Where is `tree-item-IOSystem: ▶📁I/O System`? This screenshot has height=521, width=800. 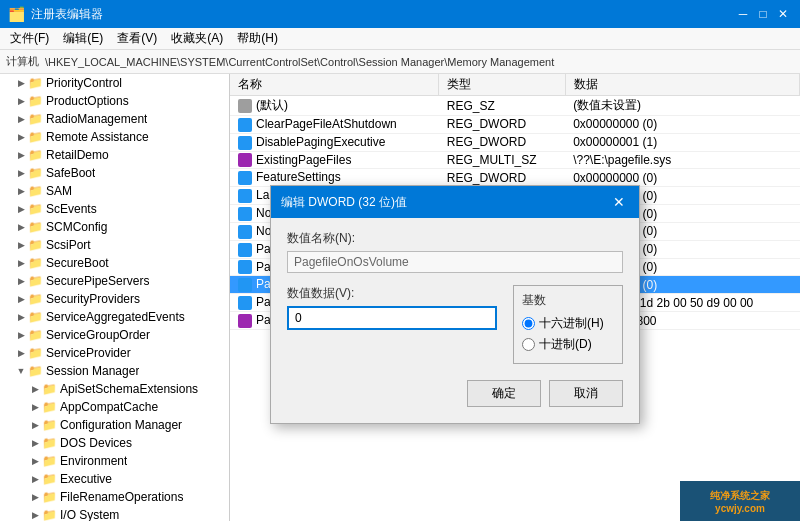 tree-item-IOSystem: ▶📁I/O System is located at coordinates (114, 514).